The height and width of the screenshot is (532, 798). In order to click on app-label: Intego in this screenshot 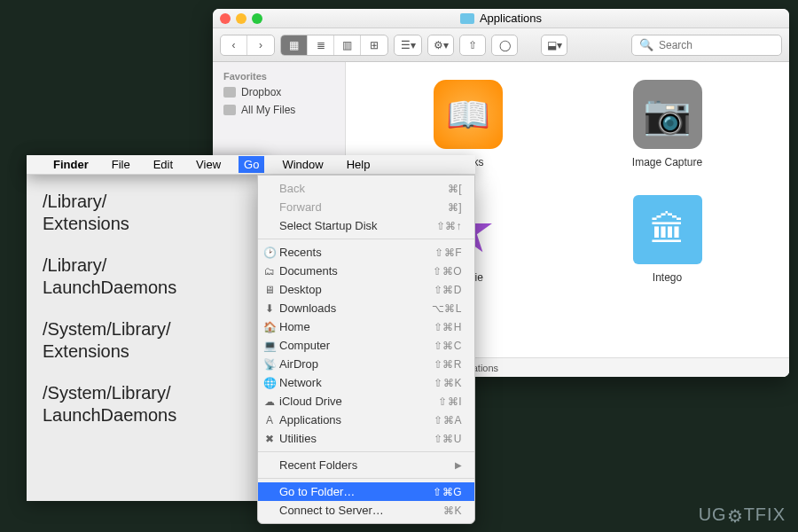, I will do `click(667, 278)`.